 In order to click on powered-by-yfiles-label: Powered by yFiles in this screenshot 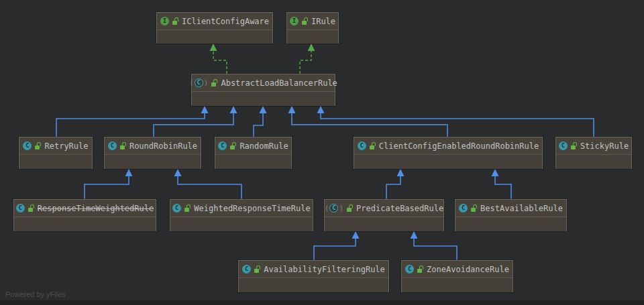, I will do `click(36, 294)`.